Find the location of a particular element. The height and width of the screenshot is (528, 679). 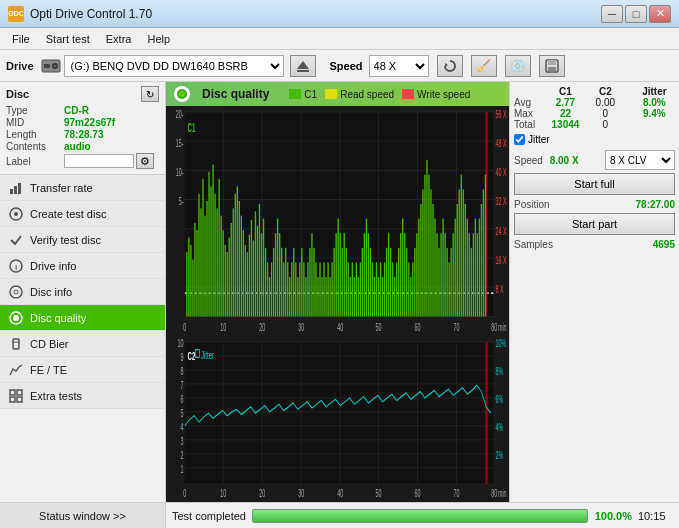

sidebar-item-create-test-disc: Create test disc is located at coordinates (82, 214).